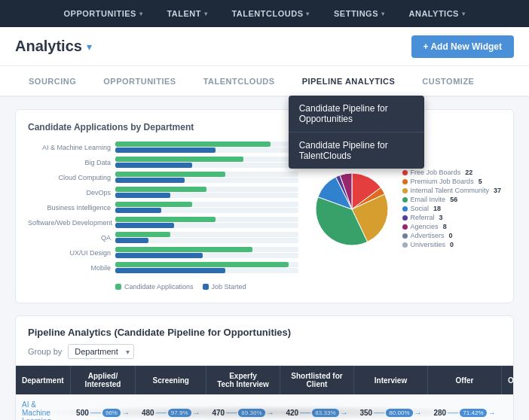  I want to click on bar-row: Mobile, so click(163, 268).